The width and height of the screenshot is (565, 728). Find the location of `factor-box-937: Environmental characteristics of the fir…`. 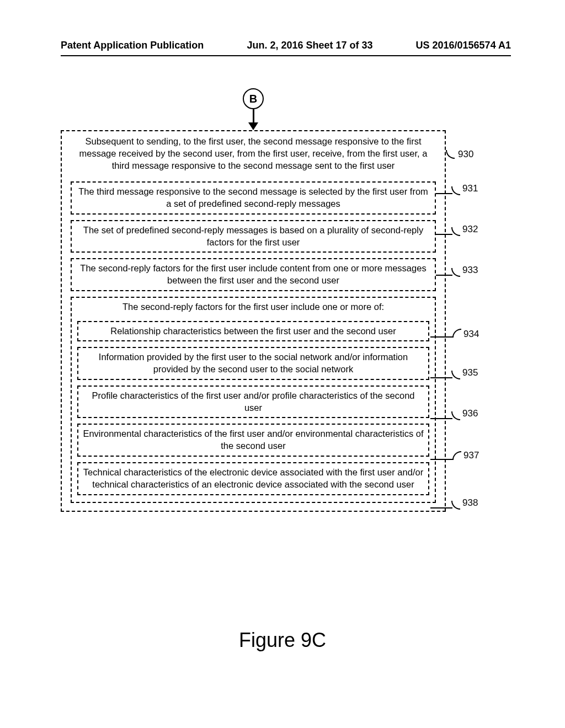

factor-box-937: Environmental characteristics of the fir… is located at coordinates (253, 440).